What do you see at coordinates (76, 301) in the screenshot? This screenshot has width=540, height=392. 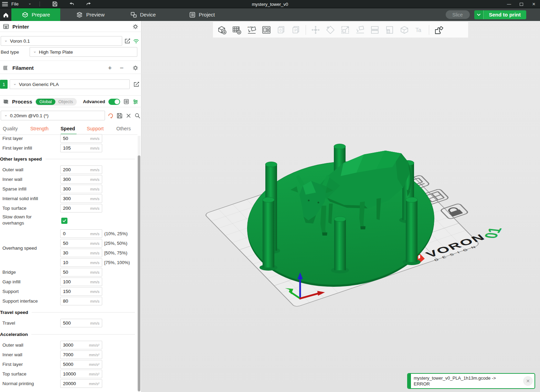 I see `setting-value: 80` at bounding box center [76, 301].